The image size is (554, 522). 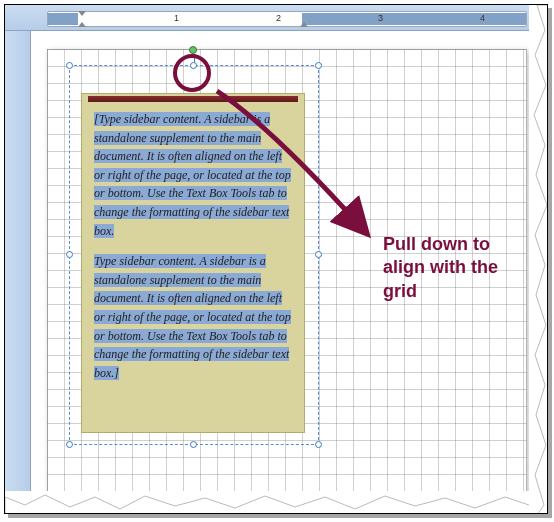 I want to click on ruler-number: 2, so click(x=278, y=18).